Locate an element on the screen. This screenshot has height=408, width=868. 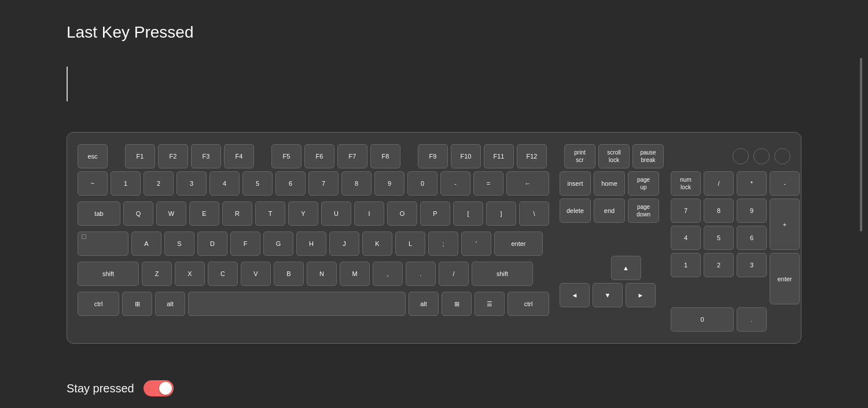
key-z: Z is located at coordinates (157, 274).